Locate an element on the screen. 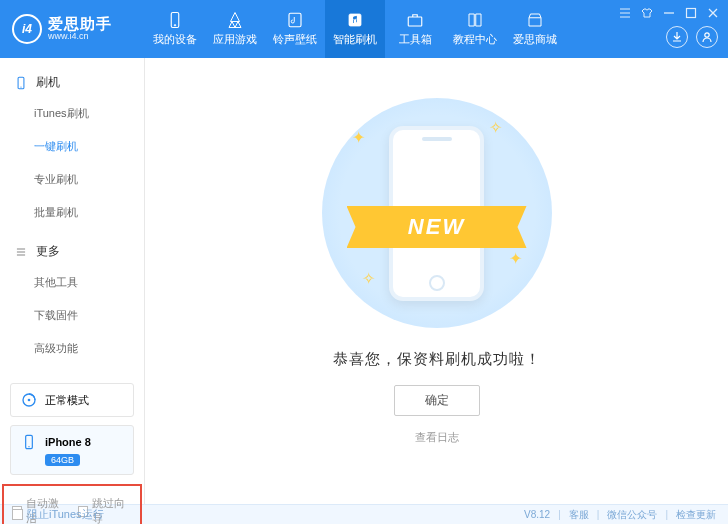 The width and height of the screenshot is (728, 524). sidebar-section-flash: 刷机 is located at coordinates (72, 82).